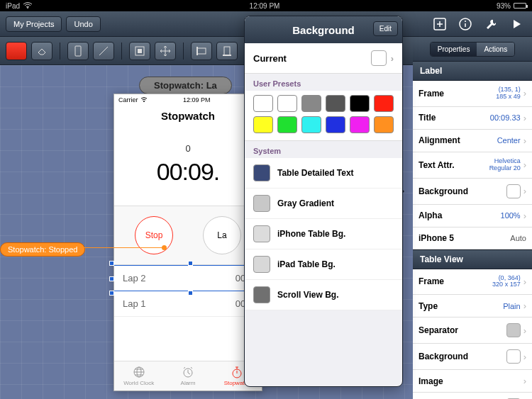  Describe the element at coordinates (472, 259) in the screenshot. I see `tableview-group-header: Table View` at that location.